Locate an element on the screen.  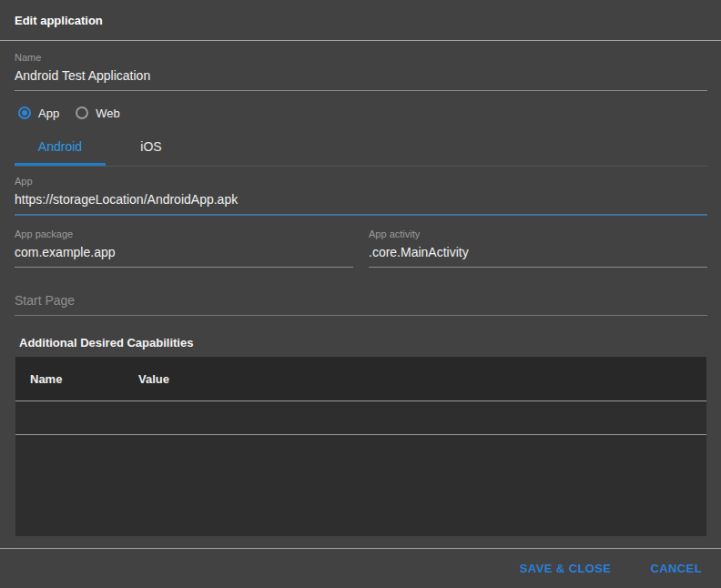
capabilities-table-header: Name Value is located at coordinates (360, 379).